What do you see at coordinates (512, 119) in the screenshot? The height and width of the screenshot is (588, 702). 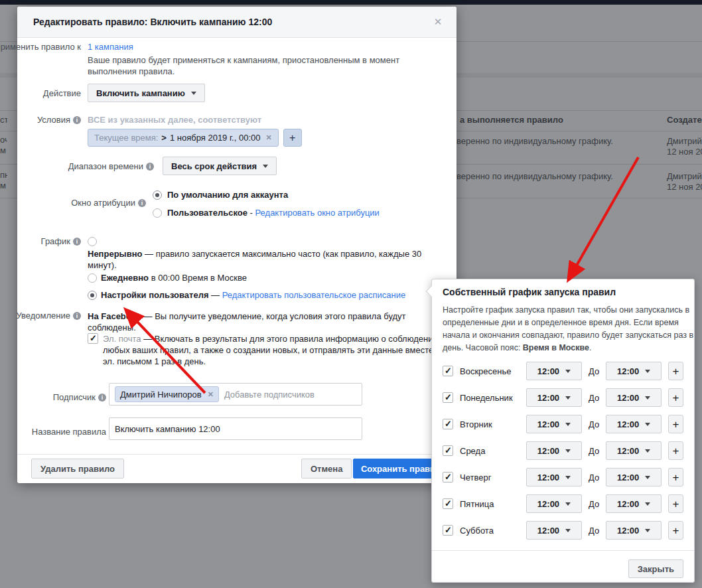 I see `bg-col-header-when: а выполняется правило` at bounding box center [512, 119].